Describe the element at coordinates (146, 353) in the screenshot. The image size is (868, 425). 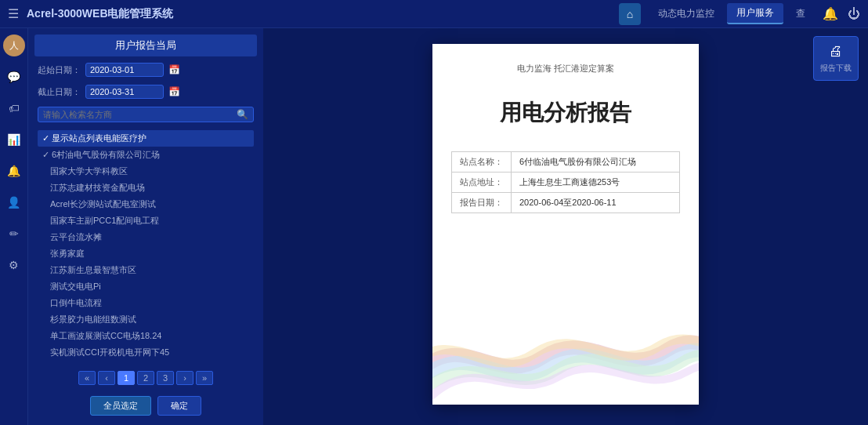
I see `list-item: 实机测试CCI开税机电开网下45` at that location.